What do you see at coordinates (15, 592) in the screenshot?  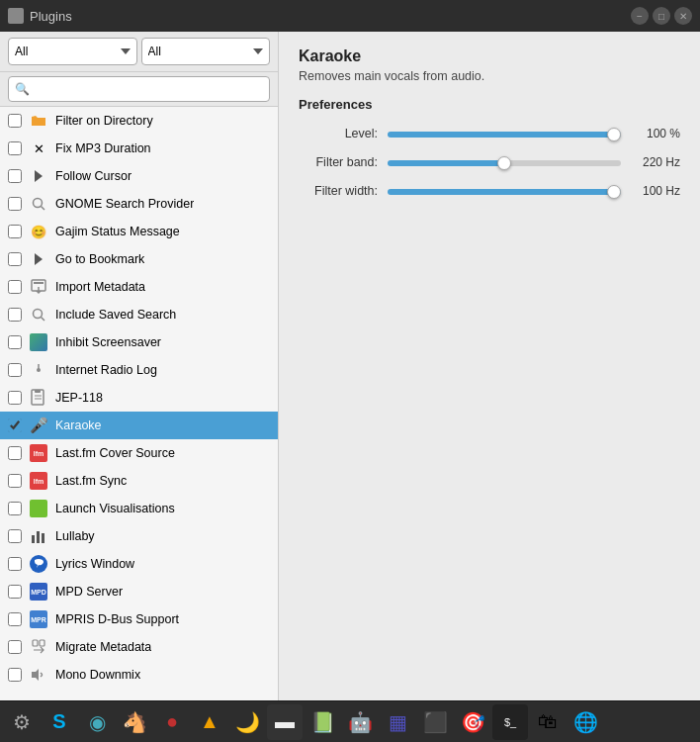 I see `plugin-checkbox-mpd` at bounding box center [15, 592].